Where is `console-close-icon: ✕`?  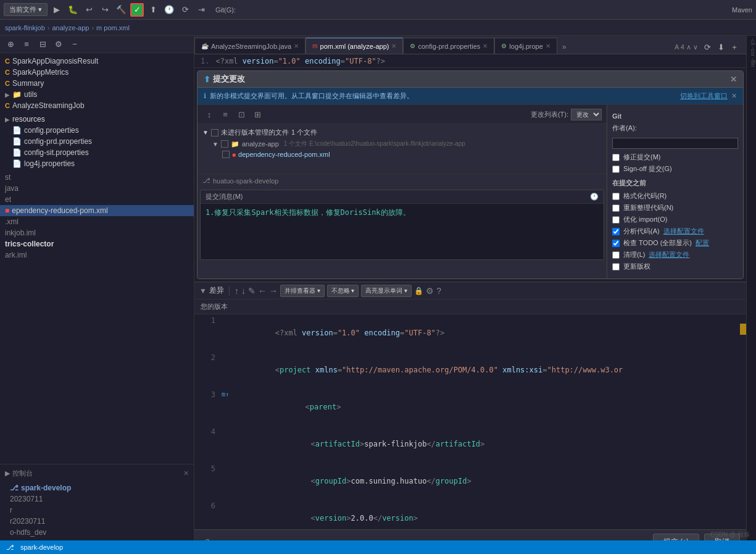
console-close-icon: ✕ is located at coordinates (186, 473).